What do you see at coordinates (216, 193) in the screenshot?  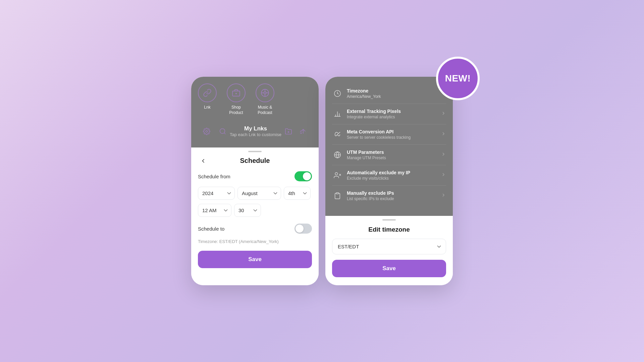 I see `year-select: 2024 2023 2025` at bounding box center [216, 193].